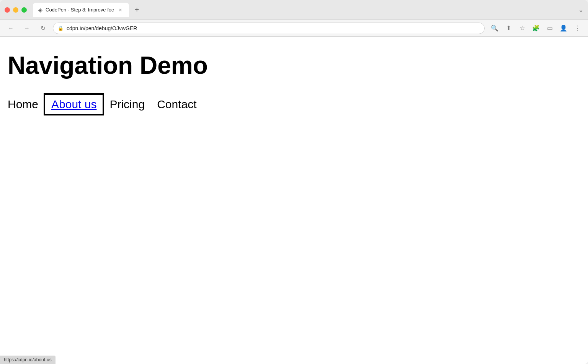  What do you see at coordinates (294, 10) in the screenshot?
I see `title-bar: ◈ CodePen - Step 8: Improve foc × + ⌄` at bounding box center [294, 10].